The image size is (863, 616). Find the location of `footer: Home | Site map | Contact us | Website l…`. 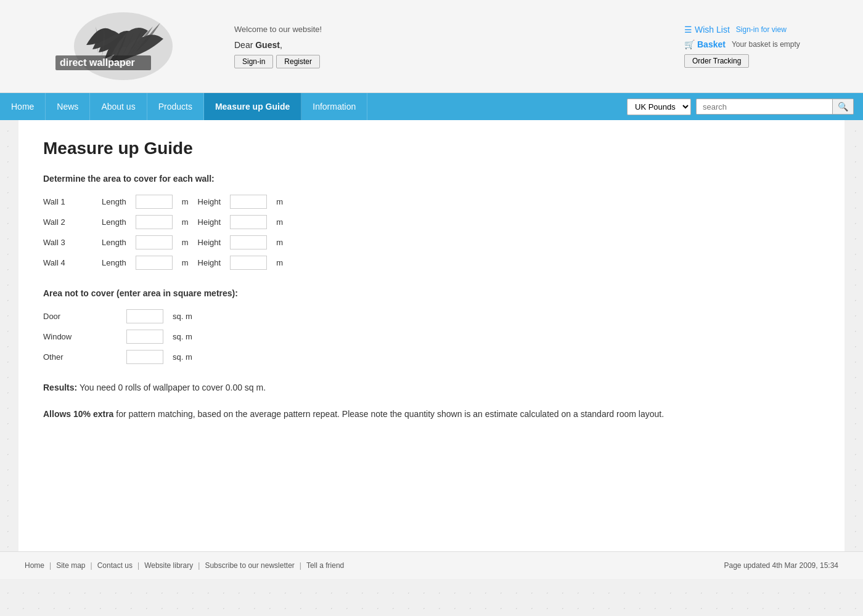

footer: Home | Site map | Contact us | Website l… is located at coordinates (432, 565).